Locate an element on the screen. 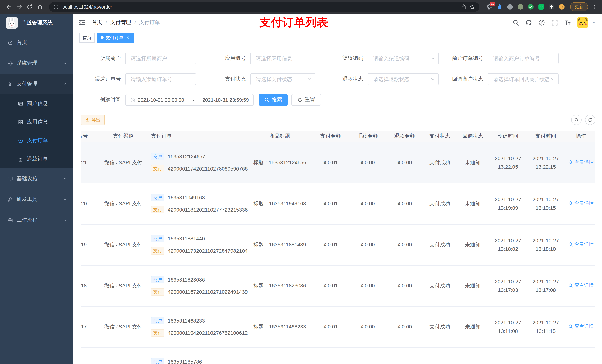 The image size is (602, 364). github-icon is located at coordinates (529, 22).